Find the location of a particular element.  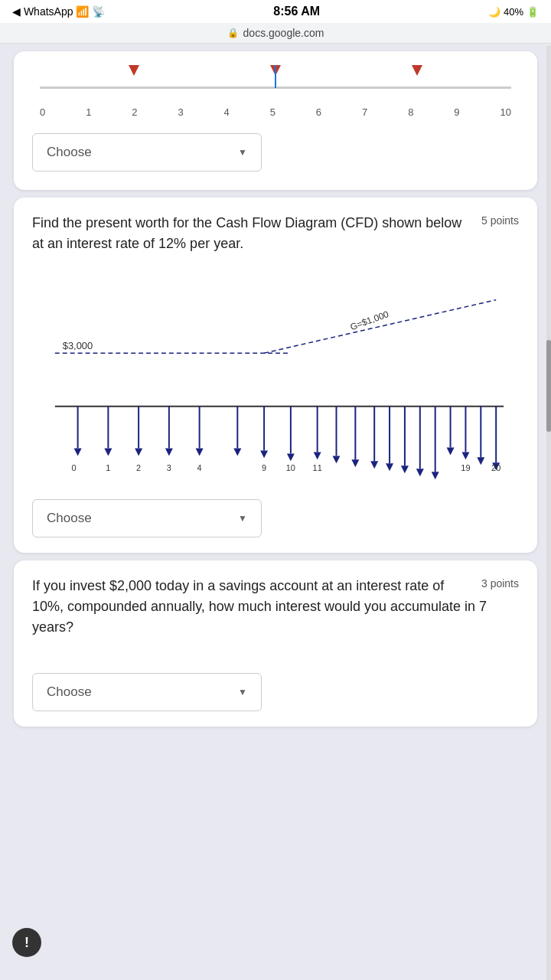

back-whatsapp: ◀ WhatsApp is located at coordinates (43, 11).